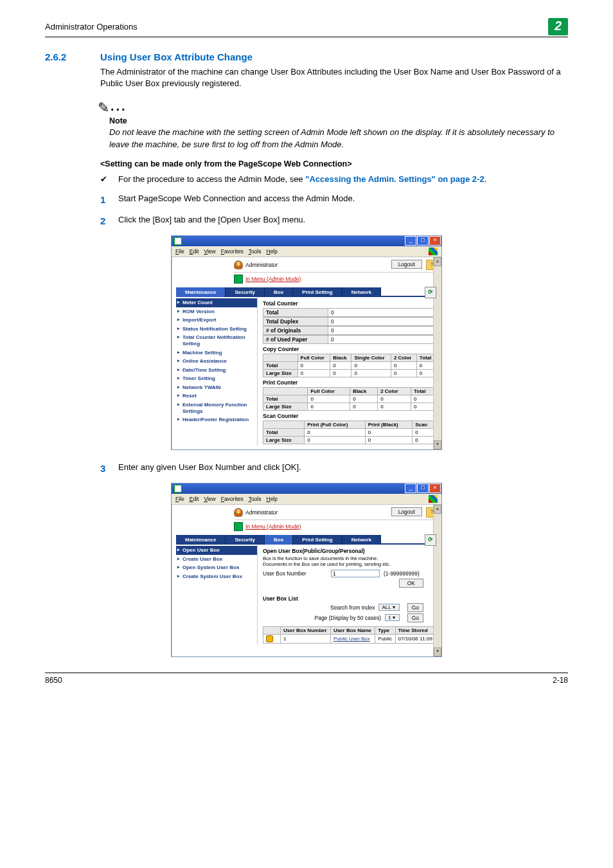  What do you see at coordinates (306, 570) in the screenshot?
I see `screenshot-2: _ □ × File Edit View Favorites Tools Hel…` at bounding box center [306, 570].